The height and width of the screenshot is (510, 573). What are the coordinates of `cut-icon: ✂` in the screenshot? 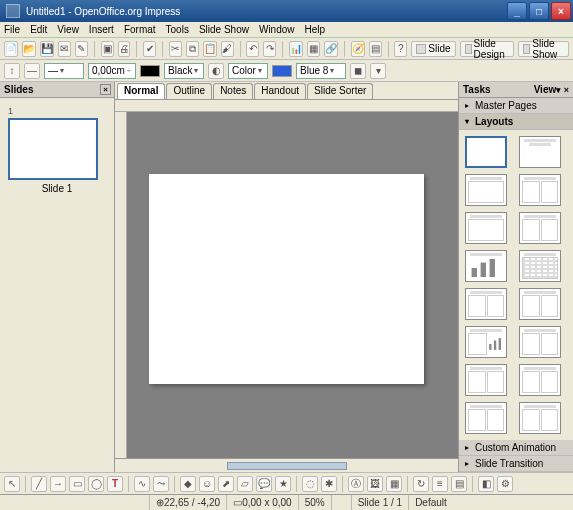 It's located at (176, 49).